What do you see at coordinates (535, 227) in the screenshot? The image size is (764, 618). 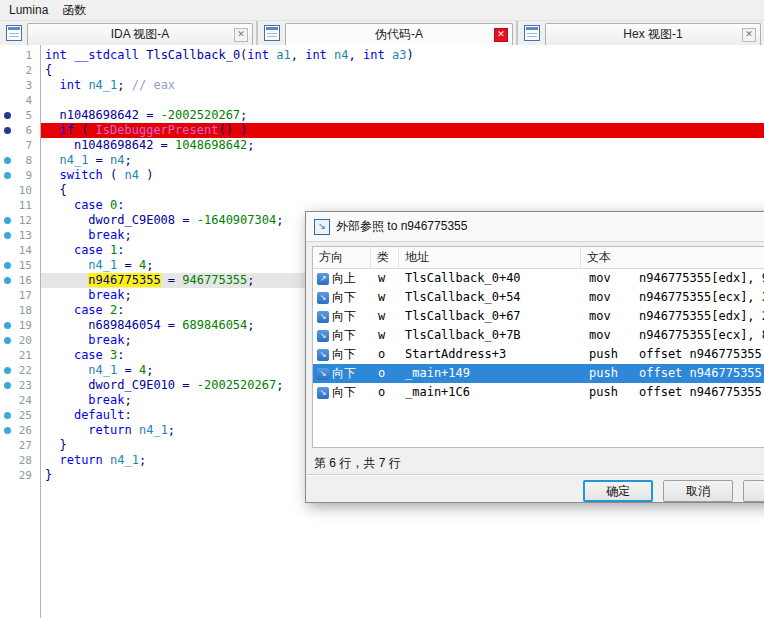 I see `dialog-titlebar: ↘ 外部参照 to n946775355` at bounding box center [535, 227].